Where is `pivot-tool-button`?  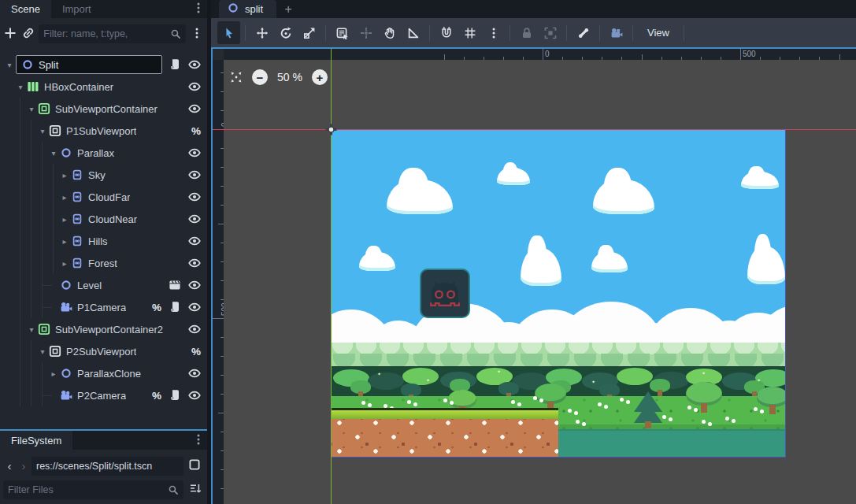
pivot-tool-button is located at coordinates (365, 33).